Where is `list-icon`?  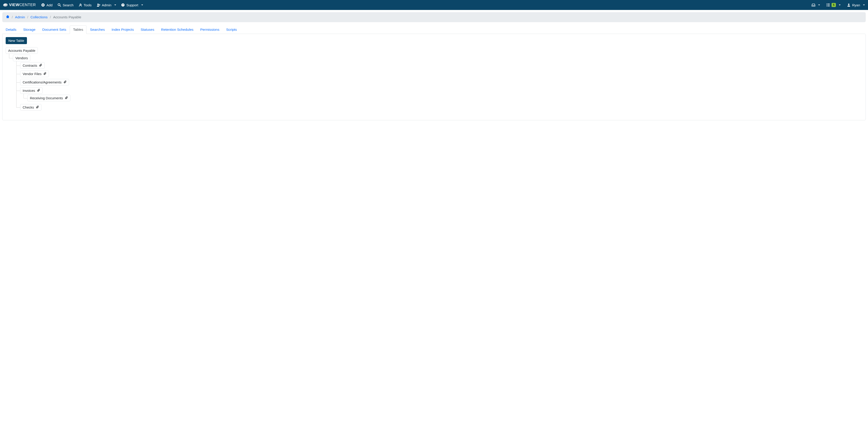 list-icon is located at coordinates (828, 5).